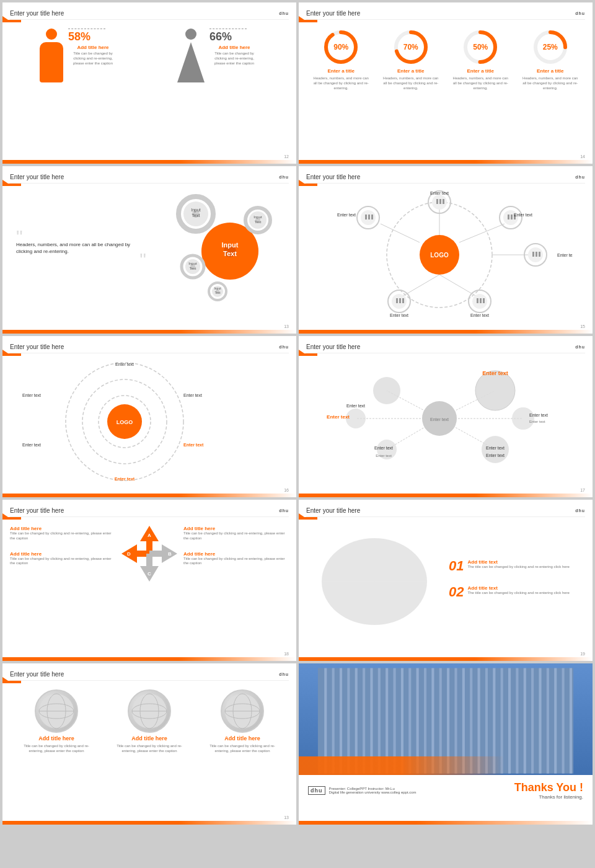 The image size is (595, 868). I want to click on slide-7: Enter your title here dhu Add title here…, so click(149, 580).